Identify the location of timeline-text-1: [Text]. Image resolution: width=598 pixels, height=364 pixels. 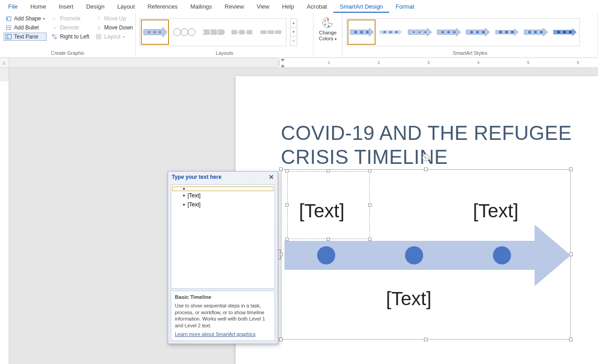
(322, 211).